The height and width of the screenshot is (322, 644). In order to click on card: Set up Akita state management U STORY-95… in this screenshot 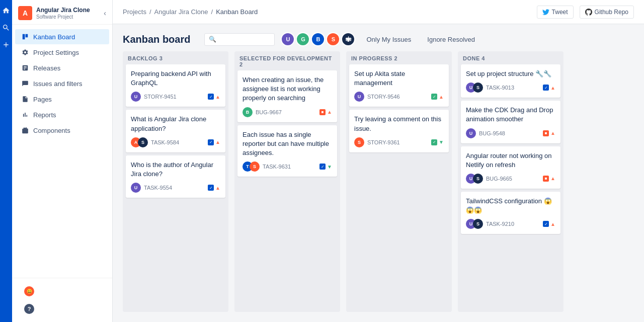, I will do `click(399, 86)`.